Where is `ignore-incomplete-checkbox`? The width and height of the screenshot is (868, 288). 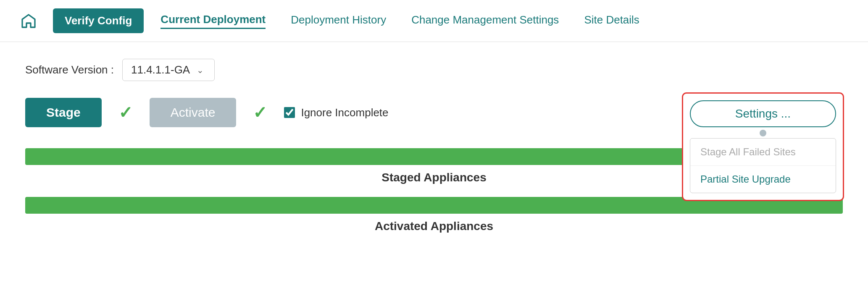 ignore-incomplete-checkbox is located at coordinates (289, 113).